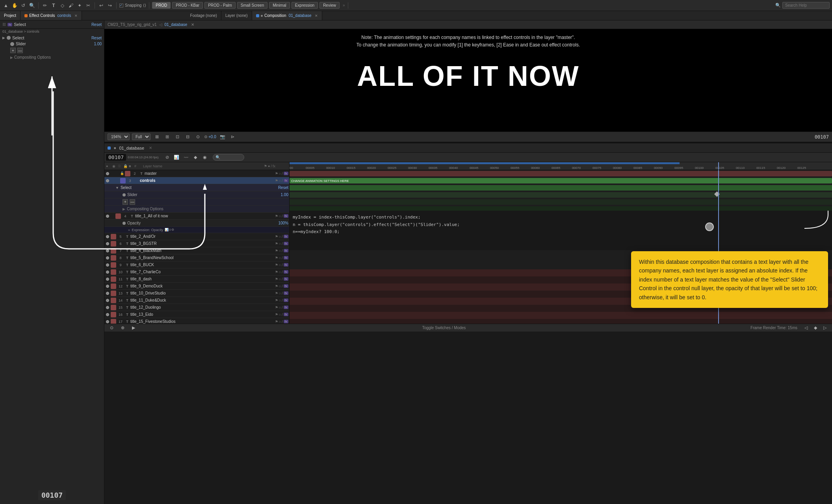 This screenshot has width=832, height=504. What do you see at coordinates (197, 216) in the screenshot?
I see `layer-row-4: 4 T title_1_All of it now ⚑ ○ / fx` at bounding box center [197, 216].